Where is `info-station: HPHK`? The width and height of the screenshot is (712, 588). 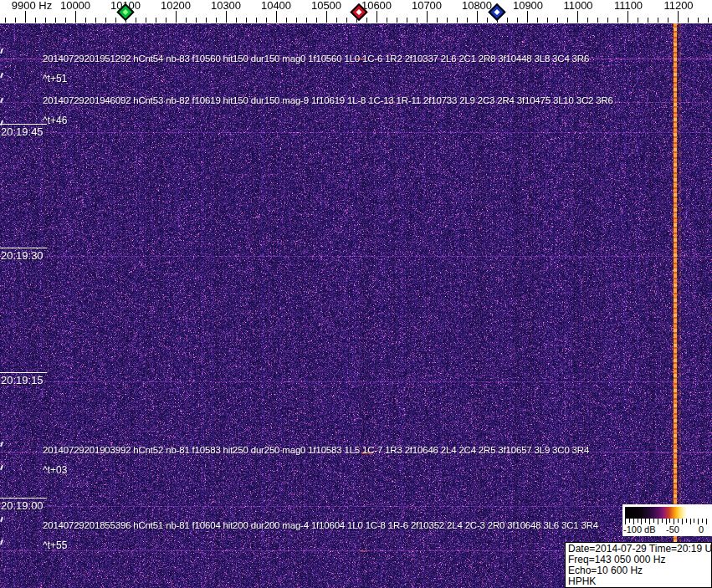
info-station: HPHK is located at coordinates (639, 582).